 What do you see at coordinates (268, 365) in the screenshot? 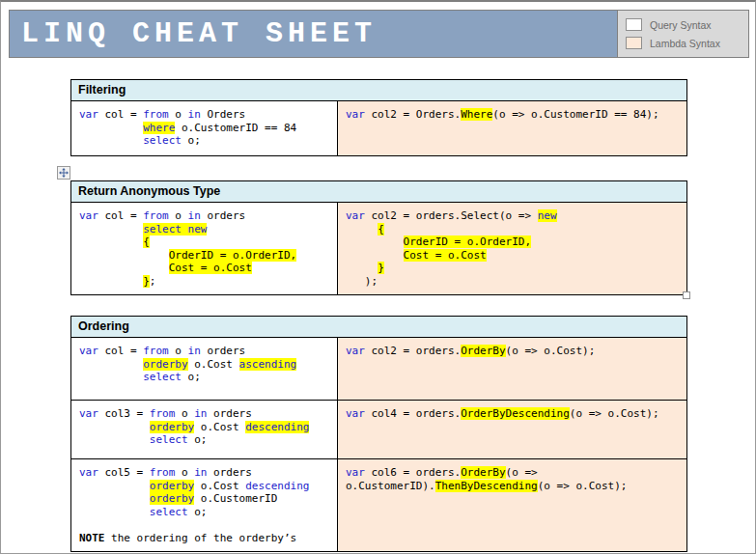
I see `code-segment: ascending` at bounding box center [268, 365].